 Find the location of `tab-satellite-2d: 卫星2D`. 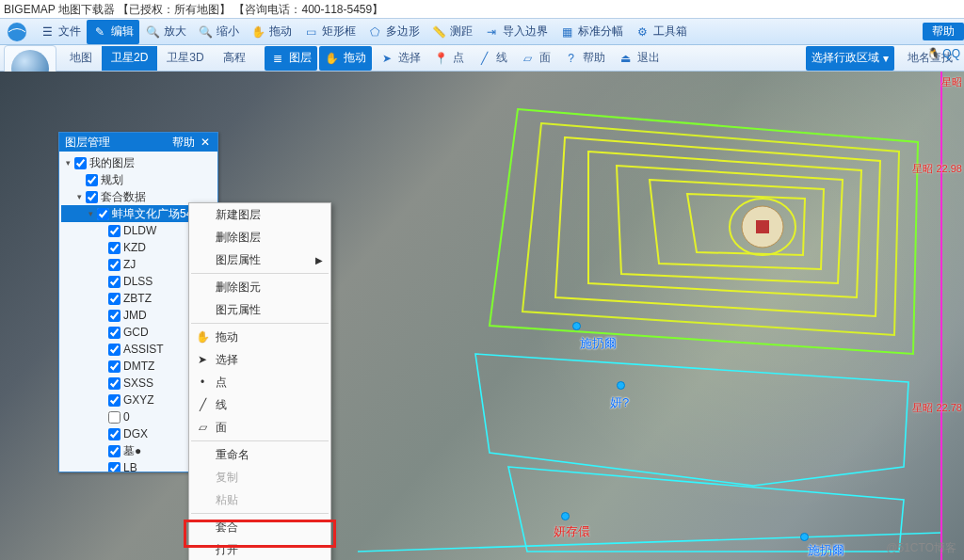

tab-satellite-2d: 卫星2D is located at coordinates (130, 58).